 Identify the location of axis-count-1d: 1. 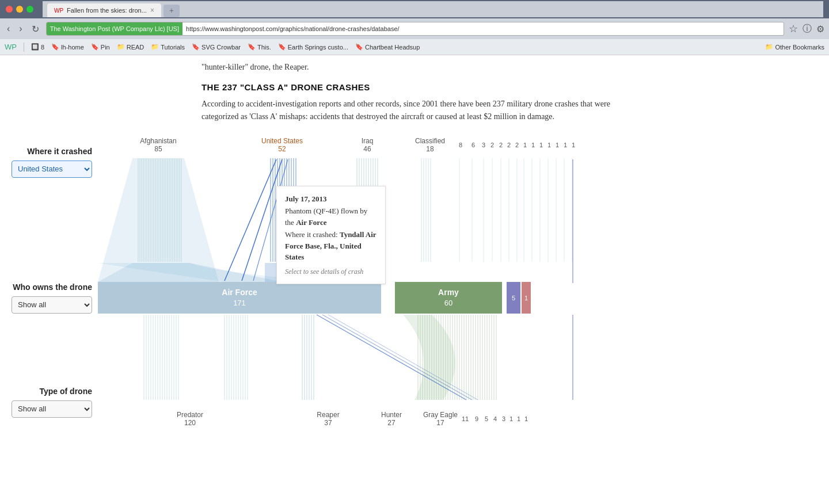
(549, 145).